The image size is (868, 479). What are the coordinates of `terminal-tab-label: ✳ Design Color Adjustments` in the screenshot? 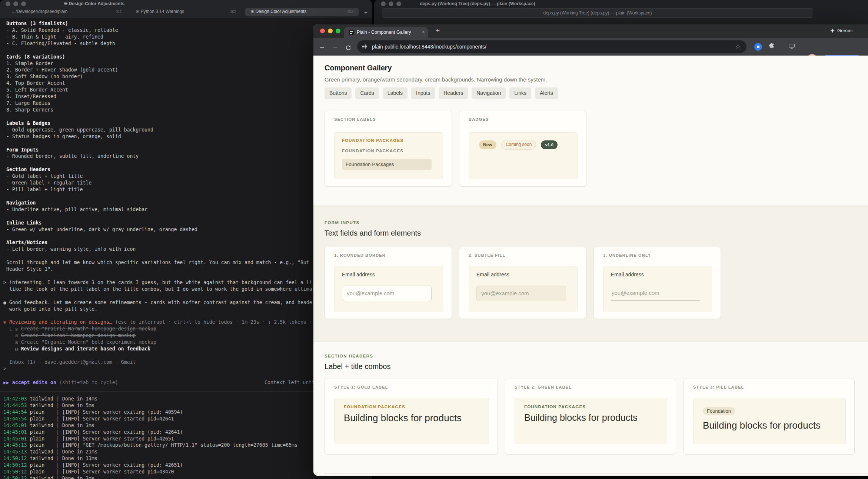 It's located at (279, 11).